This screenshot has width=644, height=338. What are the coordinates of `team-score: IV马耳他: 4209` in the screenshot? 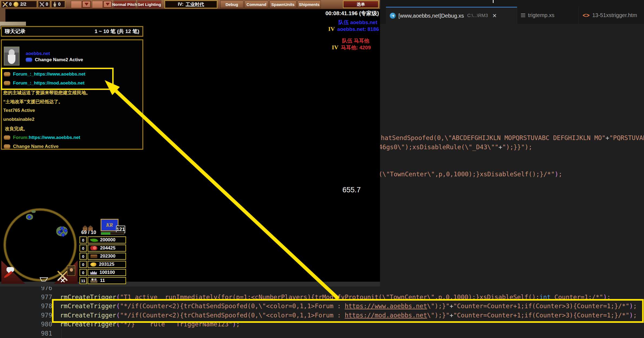 It's located at (351, 48).